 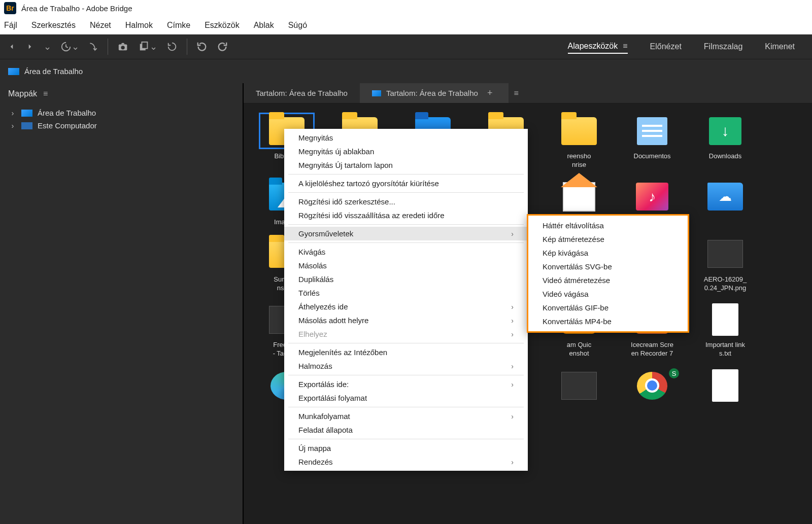 What do you see at coordinates (406, 47) in the screenshot?
I see `toolbar: ⌄ ⌄ ⌄ Alapeszközök≡ Előnézet Filmszalag …` at bounding box center [406, 47].